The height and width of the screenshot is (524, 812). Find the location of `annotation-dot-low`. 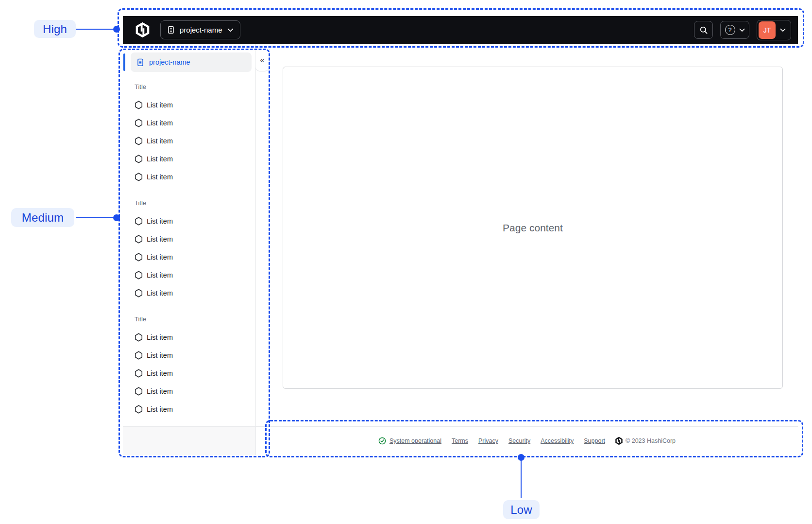

annotation-dot-low is located at coordinates (521, 457).